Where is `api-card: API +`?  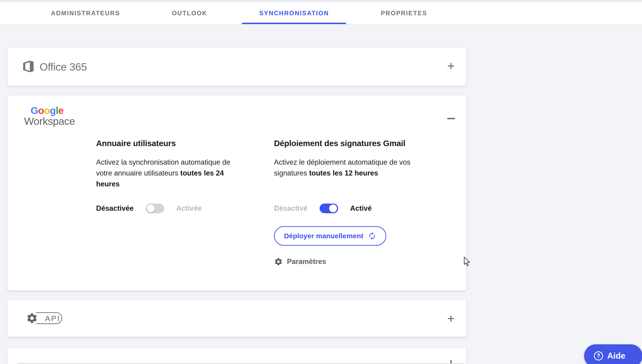
api-card: API + is located at coordinates (237, 318).